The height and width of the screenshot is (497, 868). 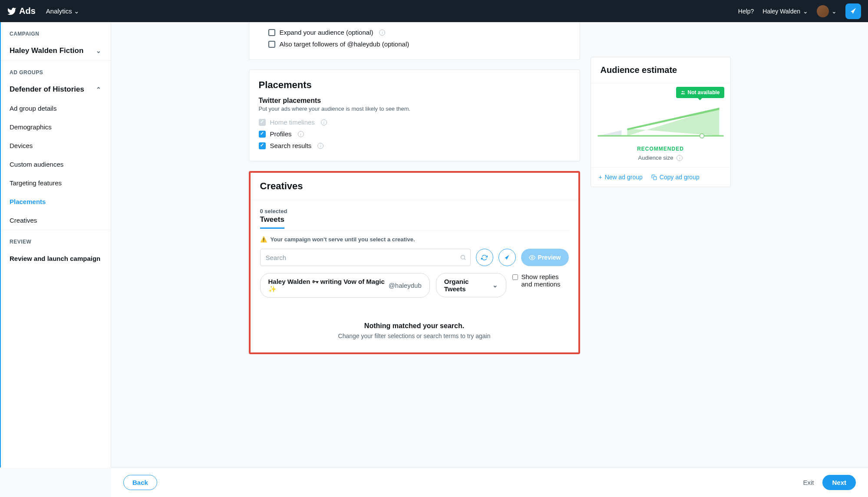 I want to click on placements-title: Placements, so click(x=414, y=85).